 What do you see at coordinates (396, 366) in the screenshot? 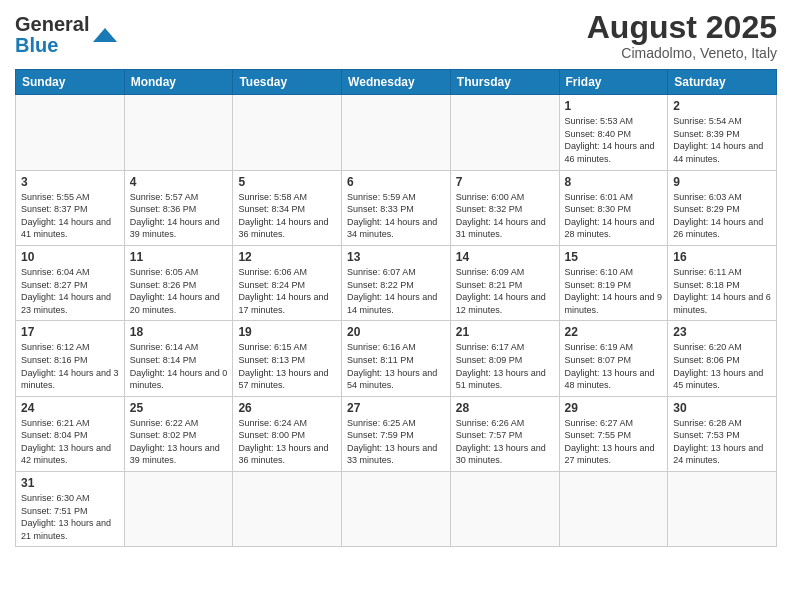
I see `day-info: Sunrise: 6:16 AM Sunset: 8:11 PM Dayligh…` at bounding box center [396, 366].